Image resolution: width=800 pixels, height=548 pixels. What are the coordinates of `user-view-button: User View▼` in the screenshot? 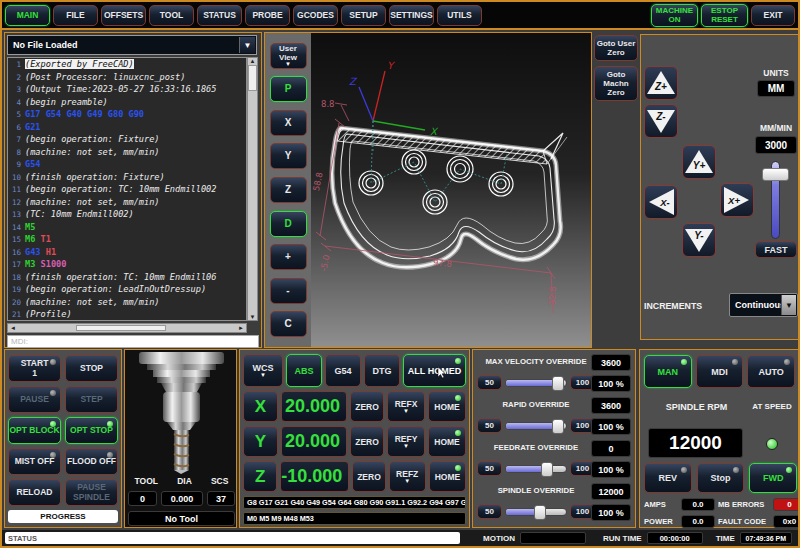 It's located at (288, 56).